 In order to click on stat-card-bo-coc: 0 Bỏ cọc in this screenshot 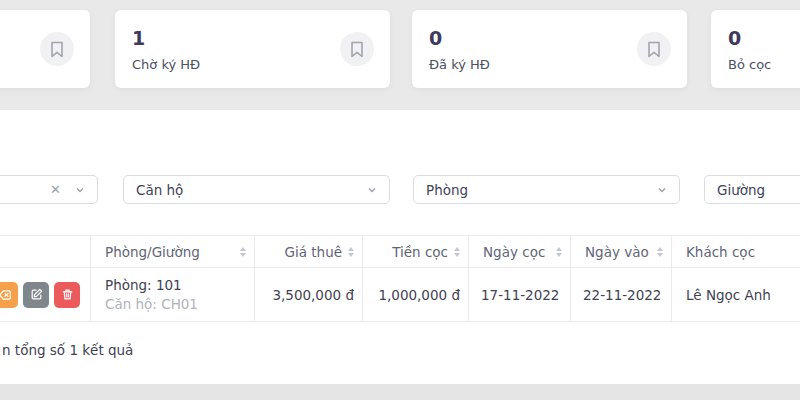, I will do `click(756, 49)`.